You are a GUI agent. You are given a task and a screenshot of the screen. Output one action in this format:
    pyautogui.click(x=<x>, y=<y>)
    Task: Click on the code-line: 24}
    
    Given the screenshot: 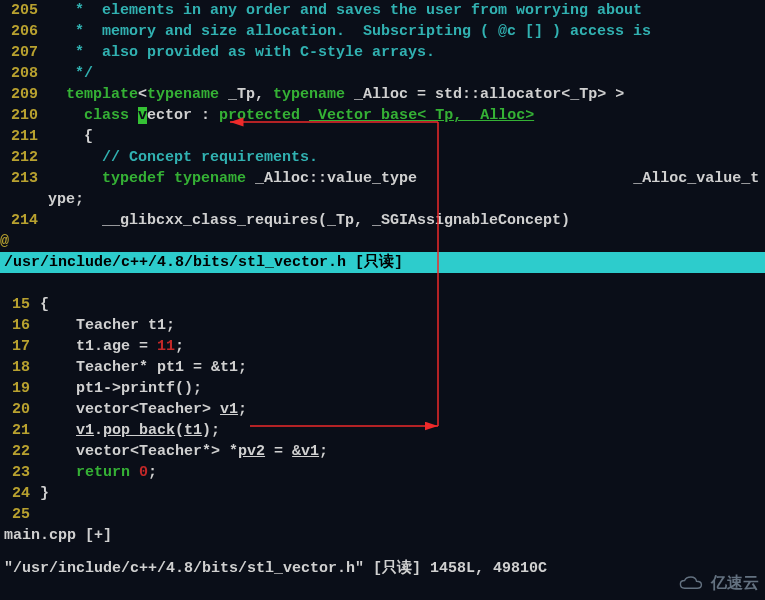 What is the action you would take?
    pyautogui.click(x=382, y=494)
    